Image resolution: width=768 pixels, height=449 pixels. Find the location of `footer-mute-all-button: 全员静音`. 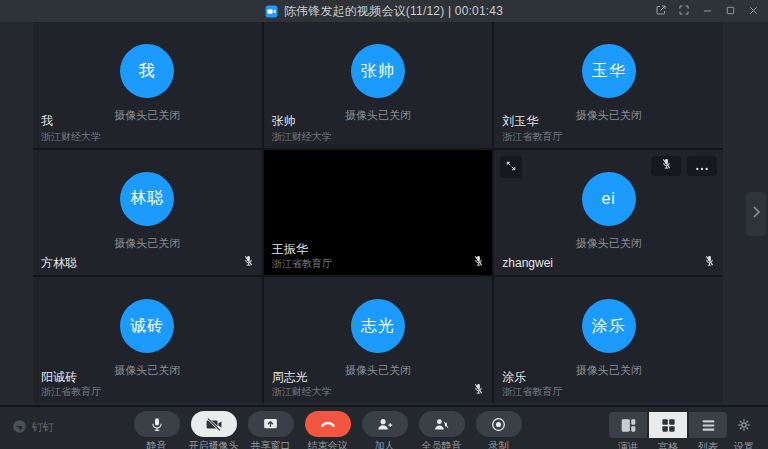

footer-mute-all-button: 全员静音 is located at coordinates (442, 430).